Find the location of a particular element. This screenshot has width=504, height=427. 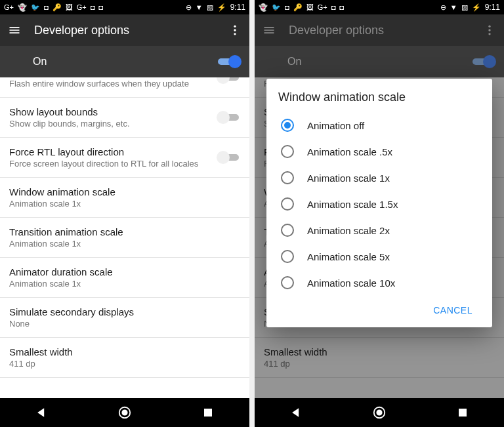

setting-subtitle: None is located at coordinates (125, 324).